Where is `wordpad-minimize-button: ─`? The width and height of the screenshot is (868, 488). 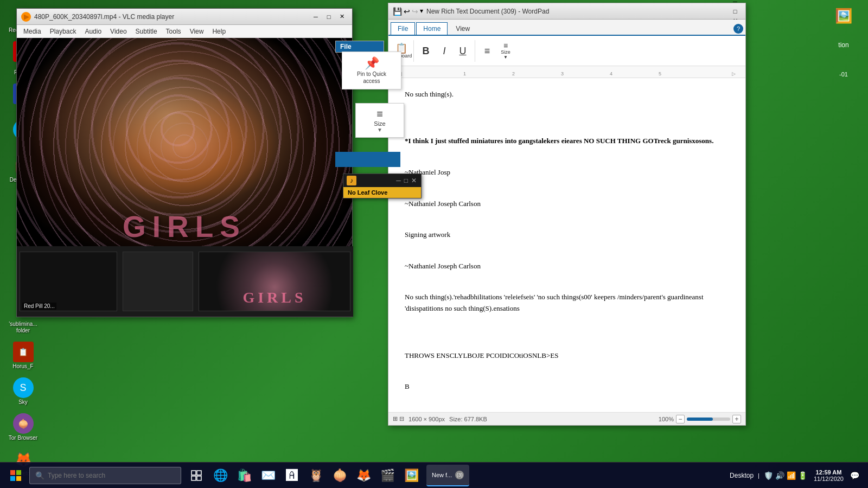 wordpad-minimize-button: ─ is located at coordinates (735, 3).